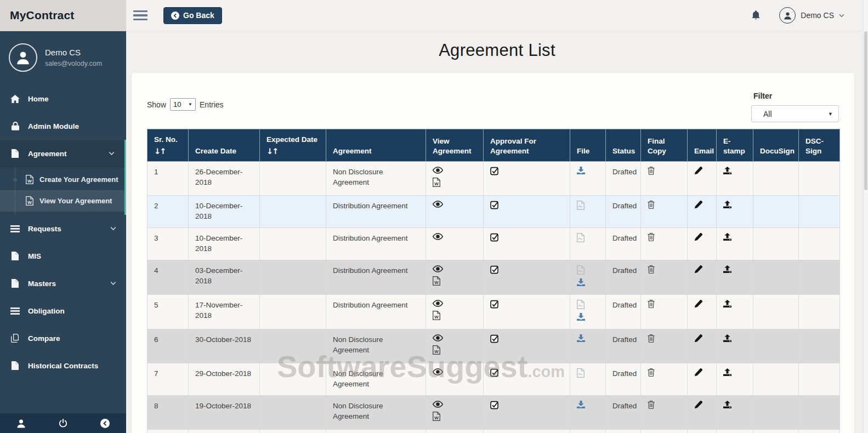 Image resolution: width=868 pixels, height=433 pixels. I want to click on sidebar-item-historical-contracts: Historical Contracts, so click(63, 366).